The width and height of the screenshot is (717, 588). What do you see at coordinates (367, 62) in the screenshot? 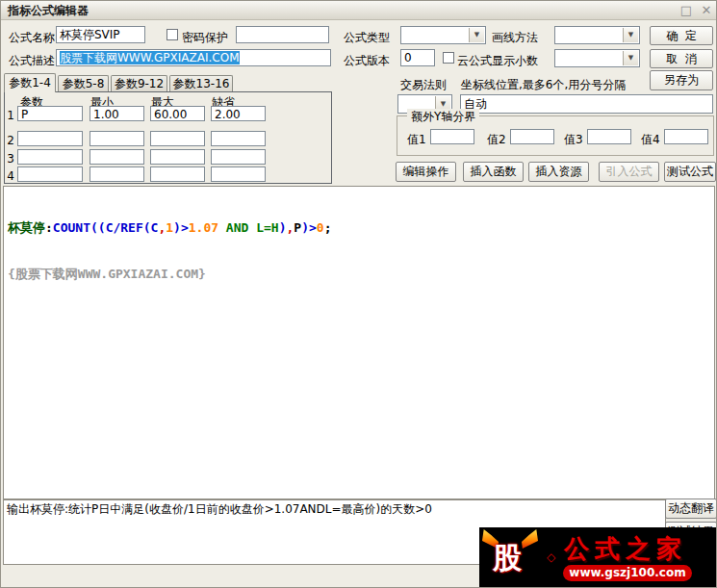
I see `formula-version-label: 公式版本` at bounding box center [367, 62].